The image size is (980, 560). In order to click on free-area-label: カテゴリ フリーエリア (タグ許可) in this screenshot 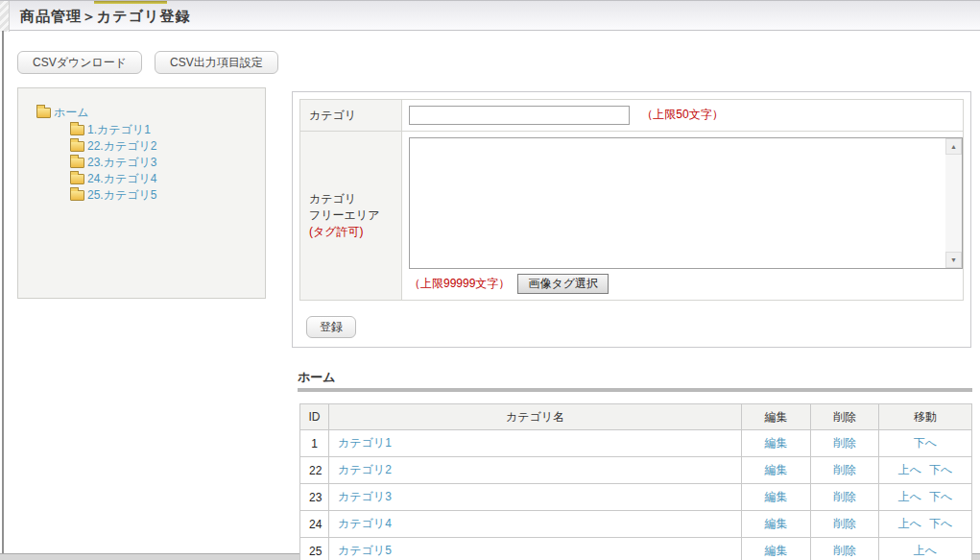, I will do `click(351, 216)`.